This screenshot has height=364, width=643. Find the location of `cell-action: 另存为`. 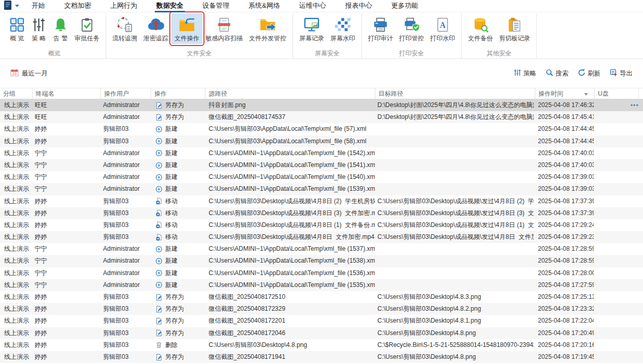

cell-action: 另存为 is located at coordinates (180, 321).